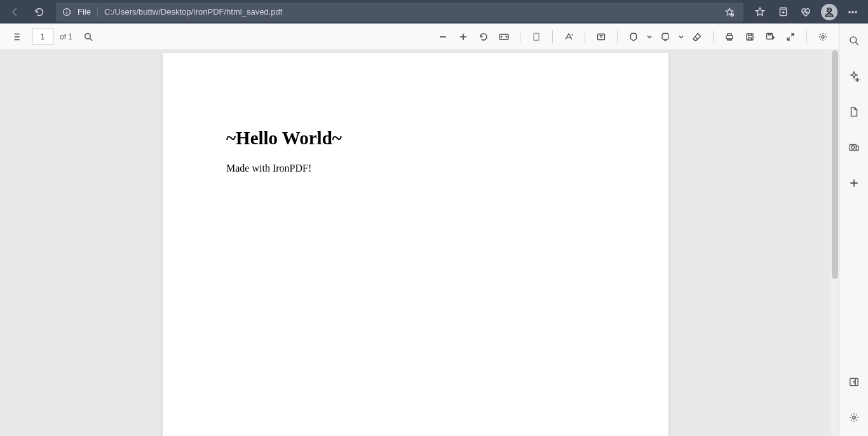 This screenshot has width=868, height=436. I want to click on highlight-button, so click(665, 37).